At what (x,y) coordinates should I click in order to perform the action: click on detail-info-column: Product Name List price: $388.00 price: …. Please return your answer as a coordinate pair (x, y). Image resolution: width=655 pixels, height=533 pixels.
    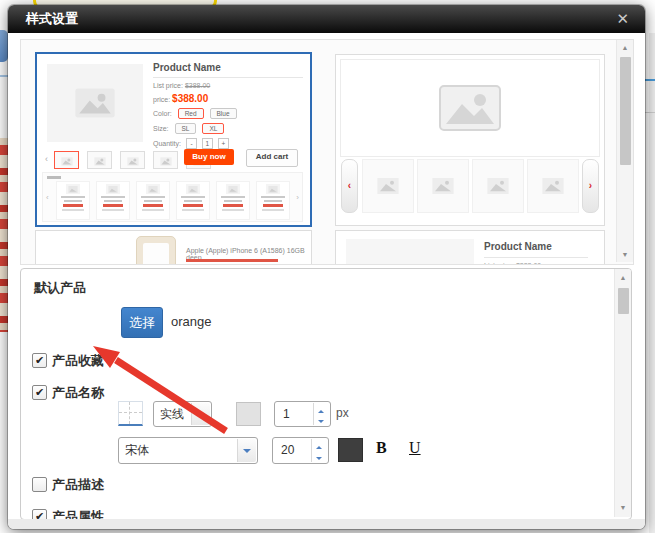
    Looking at the image, I should click on (228, 106).